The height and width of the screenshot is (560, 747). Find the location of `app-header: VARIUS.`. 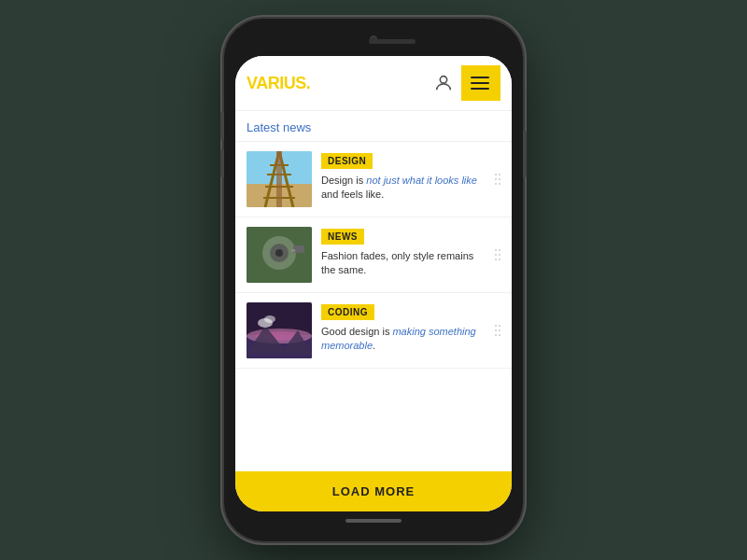

app-header: VARIUS. is located at coordinates (374, 84).